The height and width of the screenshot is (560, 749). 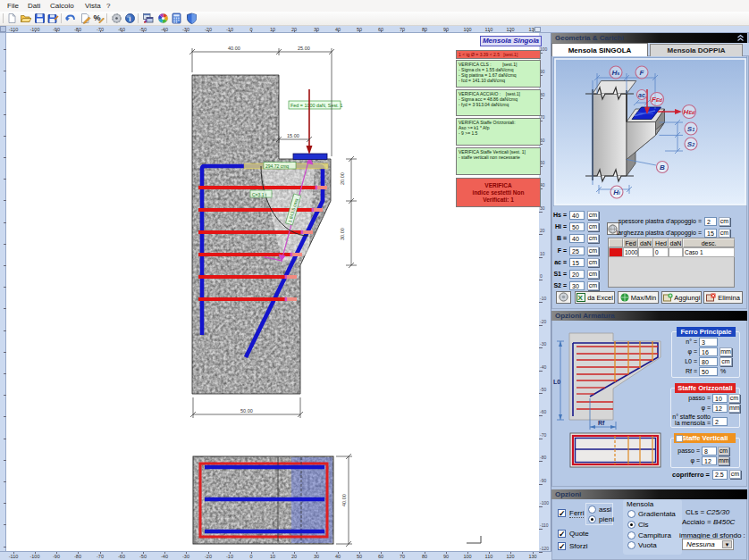 What do you see at coordinates (642, 95) in the screenshot?
I see `svg-text: ac` at bounding box center [642, 95].